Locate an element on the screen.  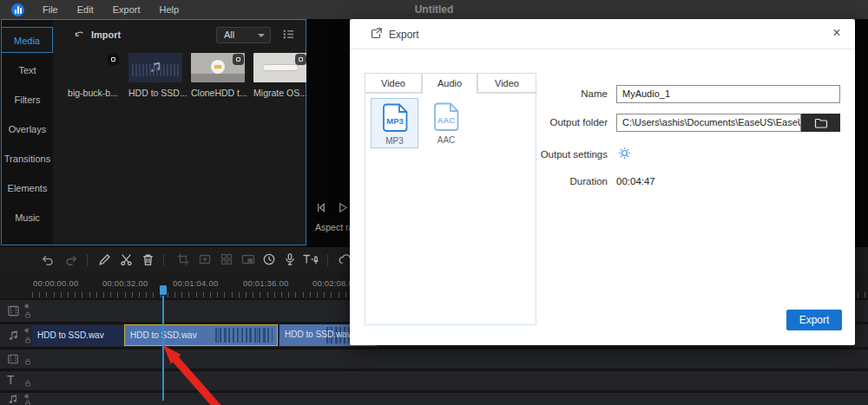
media-item-label: Migrate OS... is located at coordinates (280, 93).